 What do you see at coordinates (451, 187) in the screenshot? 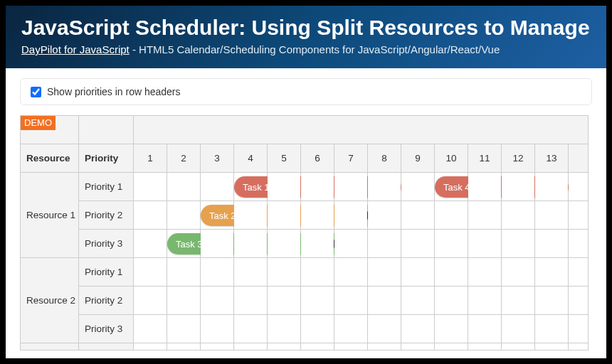
I see `grid-cell: Task 41` at bounding box center [451, 187].